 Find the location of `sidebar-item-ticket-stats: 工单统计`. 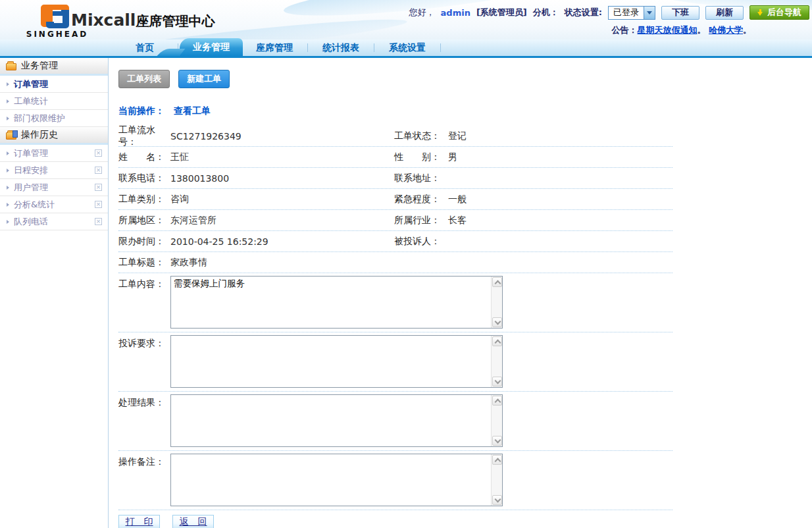

sidebar-item-ticket-stats: 工单统计 is located at coordinates (54, 101).